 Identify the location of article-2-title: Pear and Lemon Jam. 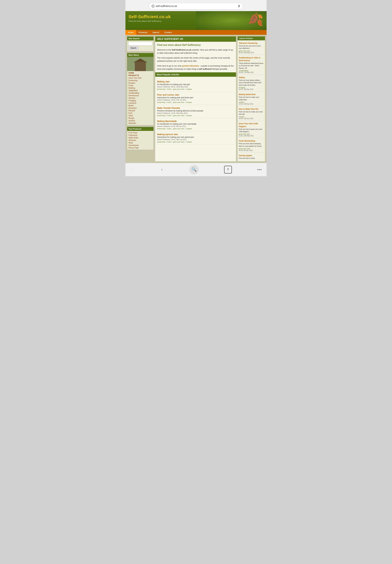
(168, 95).